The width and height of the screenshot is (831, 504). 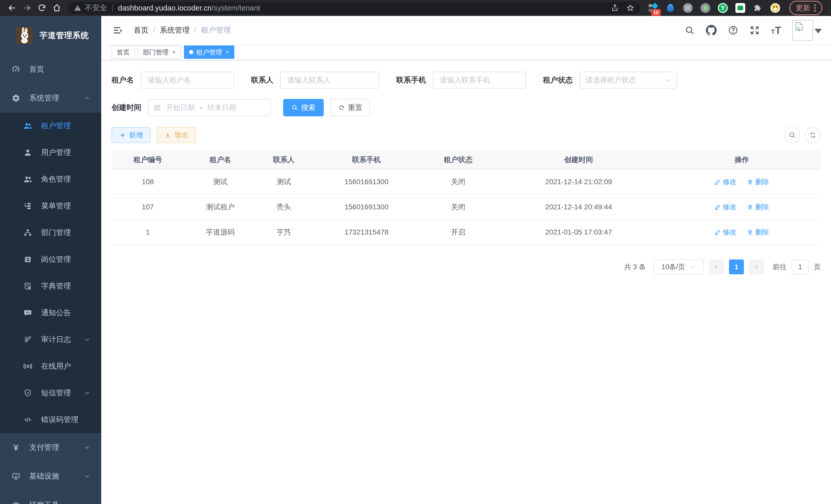 I want to click on yen-icon: ¥, so click(x=16, y=448).